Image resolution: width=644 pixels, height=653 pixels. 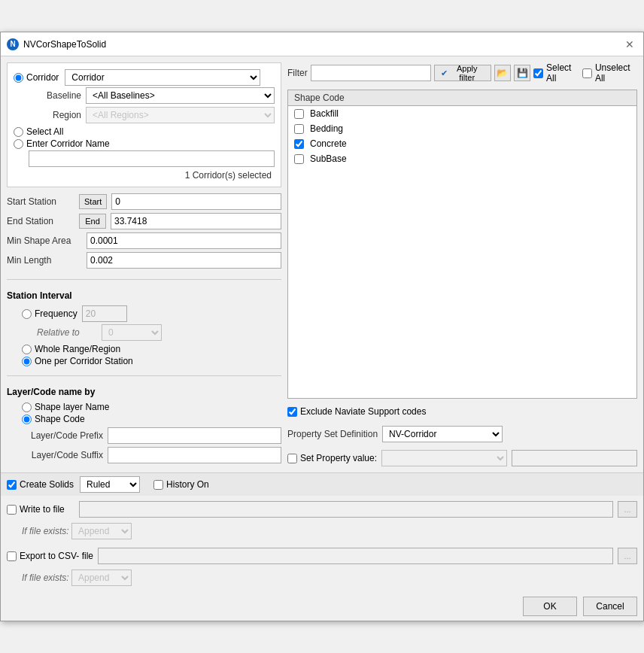 What do you see at coordinates (503, 73) in the screenshot?
I see `filter-icon-button-1: 📂` at bounding box center [503, 73].